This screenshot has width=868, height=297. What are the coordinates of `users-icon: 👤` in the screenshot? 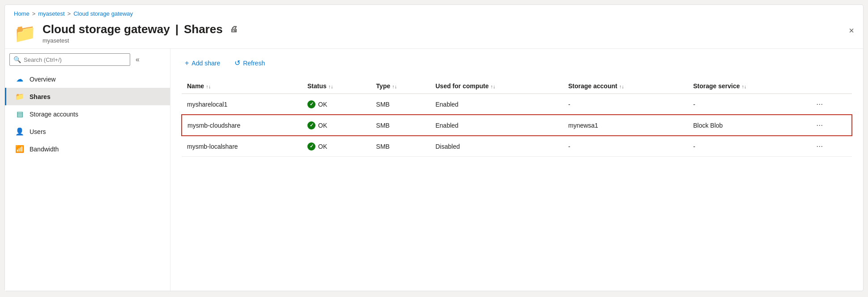 It's located at (20, 132).